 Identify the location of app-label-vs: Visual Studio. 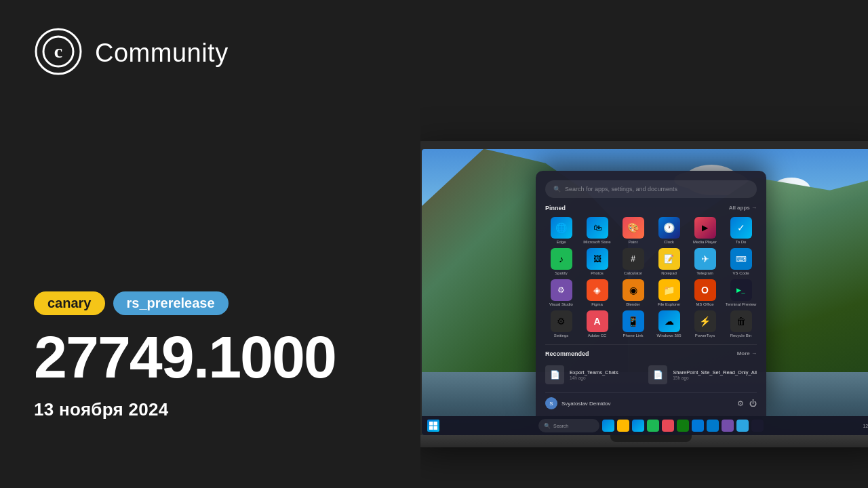
(561, 304).